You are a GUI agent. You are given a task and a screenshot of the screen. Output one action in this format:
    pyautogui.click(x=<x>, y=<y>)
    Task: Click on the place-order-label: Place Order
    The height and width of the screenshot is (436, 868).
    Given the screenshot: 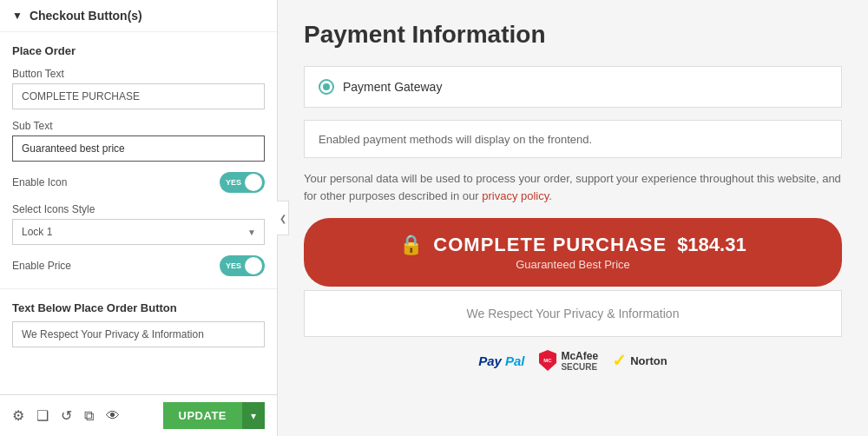 What is the action you would take?
    pyautogui.click(x=139, y=50)
    